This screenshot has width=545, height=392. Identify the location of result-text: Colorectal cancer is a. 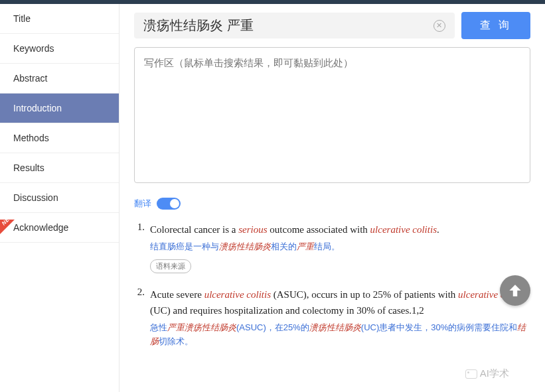
(194, 229).